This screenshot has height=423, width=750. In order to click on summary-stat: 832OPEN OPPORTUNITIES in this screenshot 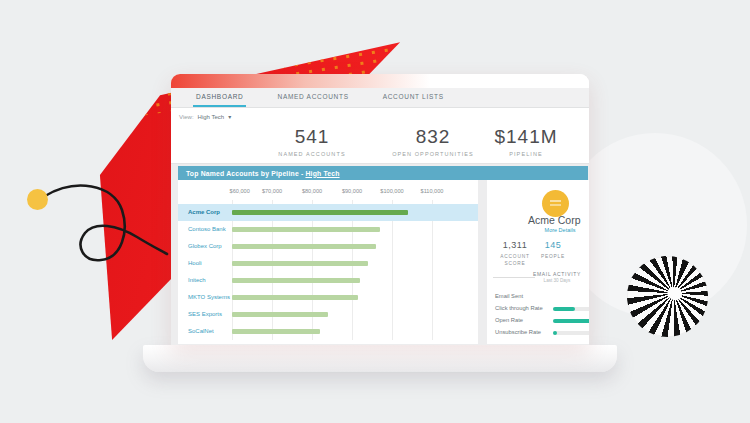, I will do `click(433, 142)`.